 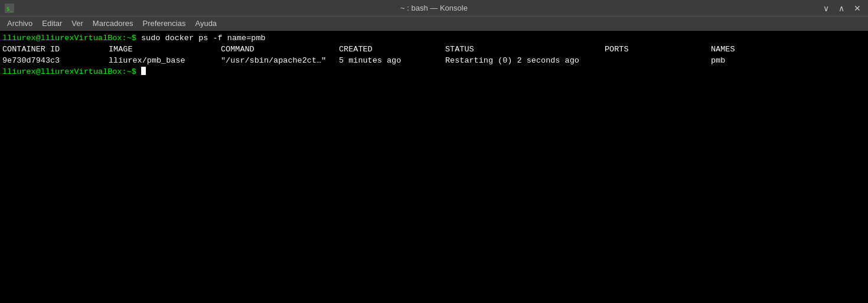 What do you see at coordinates (841, 8) in the screenshot?
I see `maximize-button: ∧` at bounding box center [841, 8].